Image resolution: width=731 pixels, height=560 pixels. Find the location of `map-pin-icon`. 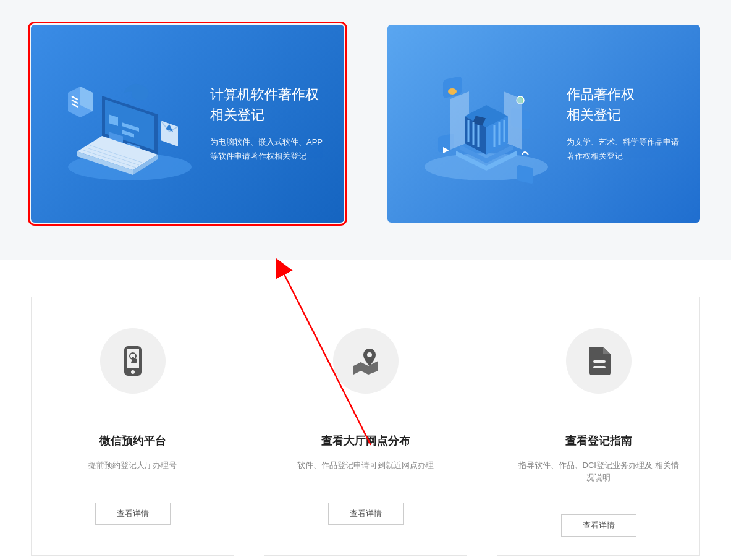

map-pin-icon is located at coordinates (366, 361).